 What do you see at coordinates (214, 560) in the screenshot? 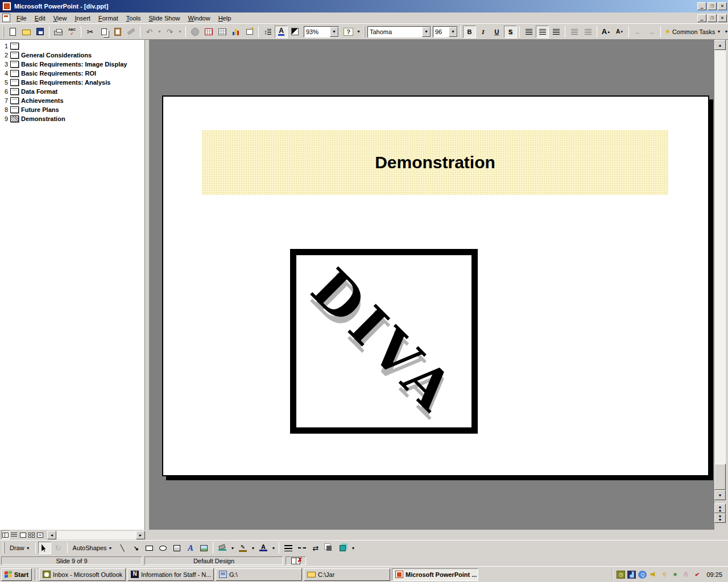
I see `design-name: Default Design` at bounding box center [214, 560].